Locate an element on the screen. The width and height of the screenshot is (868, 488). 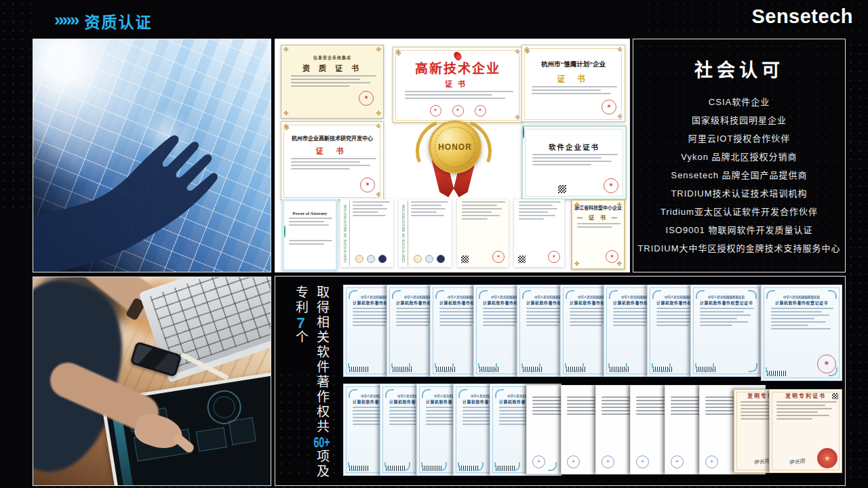
headline-text: 个 is located at coordinates (301, 338).